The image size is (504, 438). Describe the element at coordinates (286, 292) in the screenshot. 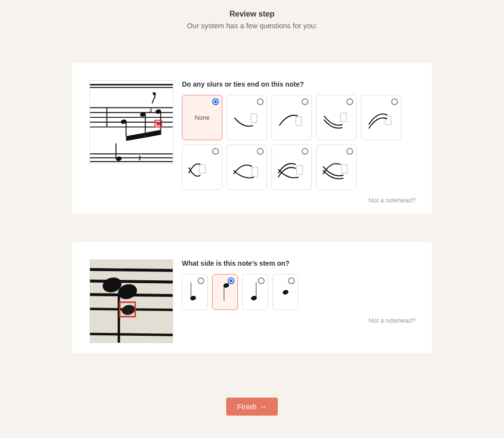

I see `note-head-icon` at that location.